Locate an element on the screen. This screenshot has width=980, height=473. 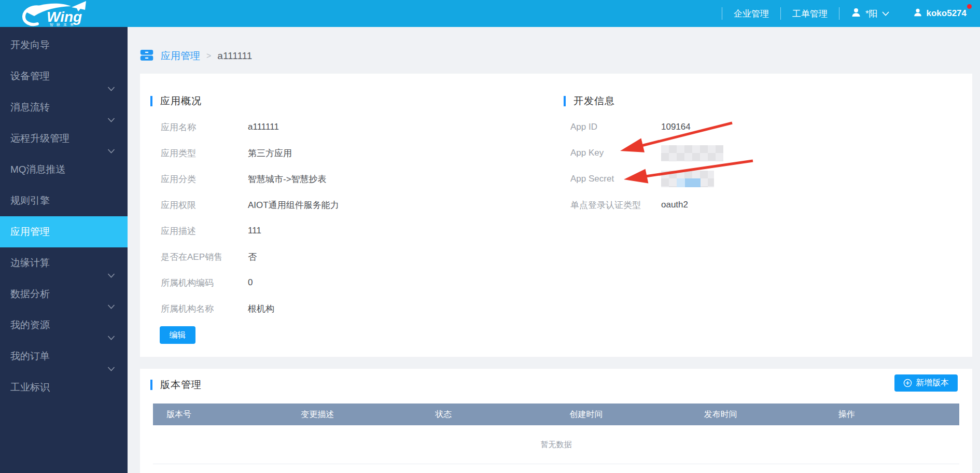
field-row: App ID109164 is located at coordinates (716, 127).